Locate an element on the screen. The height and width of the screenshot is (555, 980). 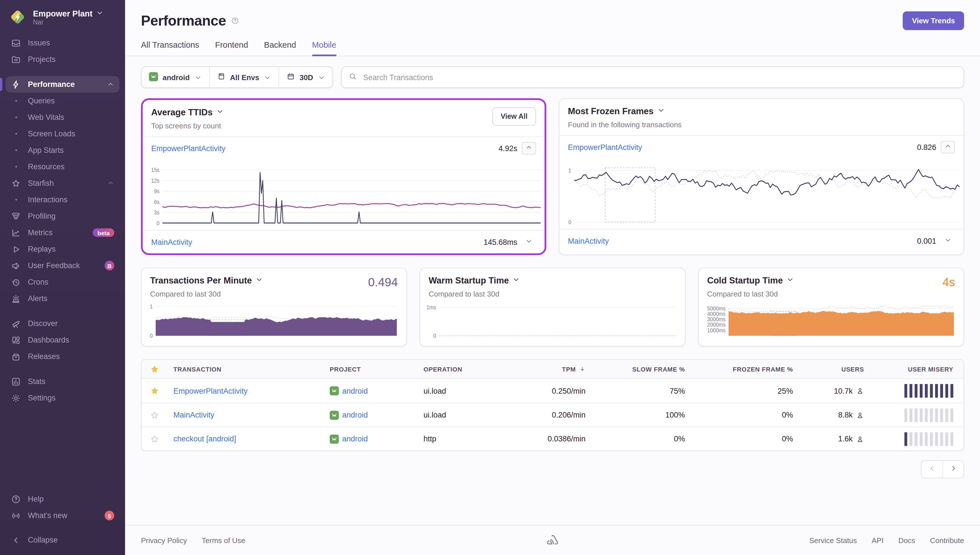
sidebar-item-alerts: Alerts is located at coordinates (63, 299).